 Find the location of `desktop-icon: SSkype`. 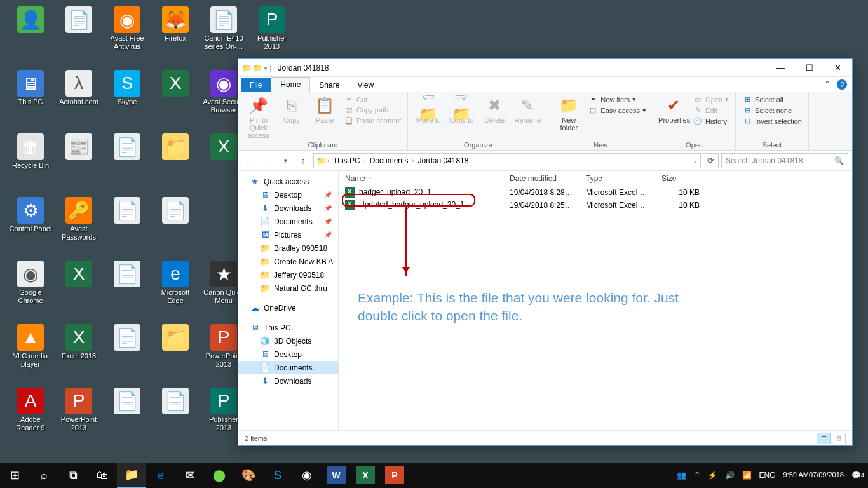

desktop-icon: SSkype is located at coordinates (127, 88).